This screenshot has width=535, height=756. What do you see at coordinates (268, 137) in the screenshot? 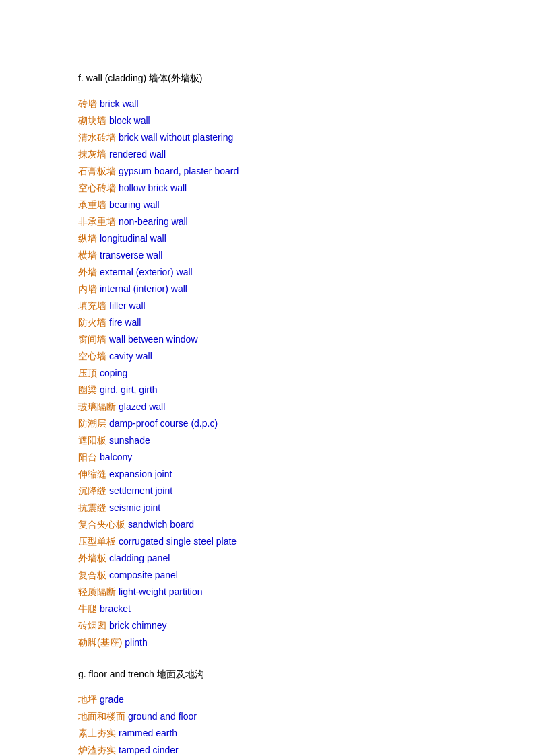
I see `entry-0-2: 清水砖墙brick wall without plastering` at bounding box center [268, 137].